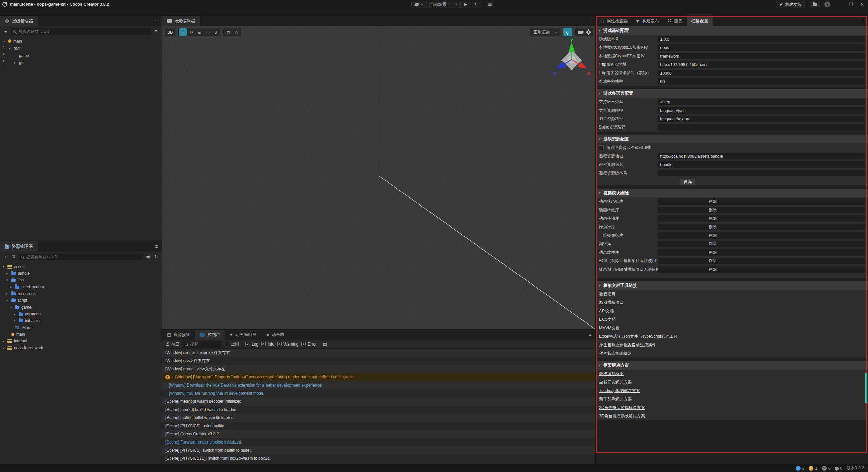 The height and width of the screenshot is (472, 868). I want to click on doc-link: 游戏模板项目, so click(611, 302).